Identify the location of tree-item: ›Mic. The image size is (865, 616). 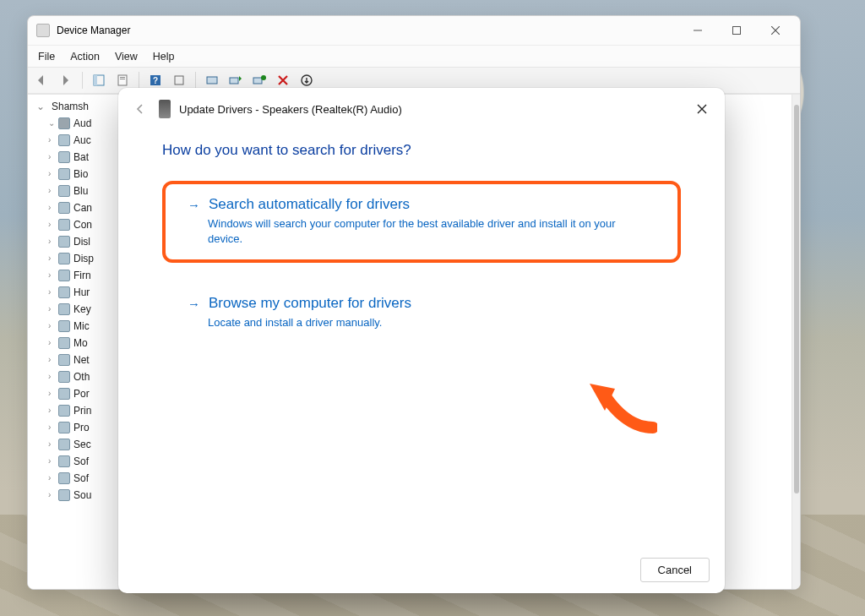
(72, 326).